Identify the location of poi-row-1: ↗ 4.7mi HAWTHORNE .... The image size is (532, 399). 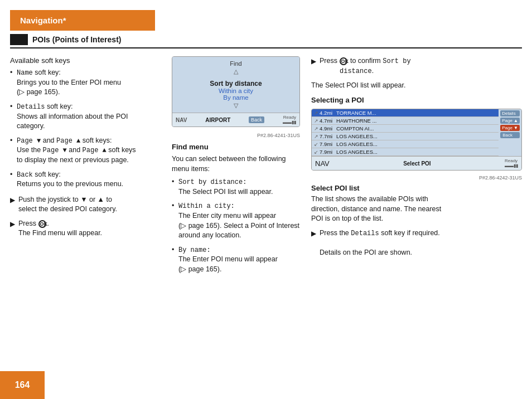
(405, 121).